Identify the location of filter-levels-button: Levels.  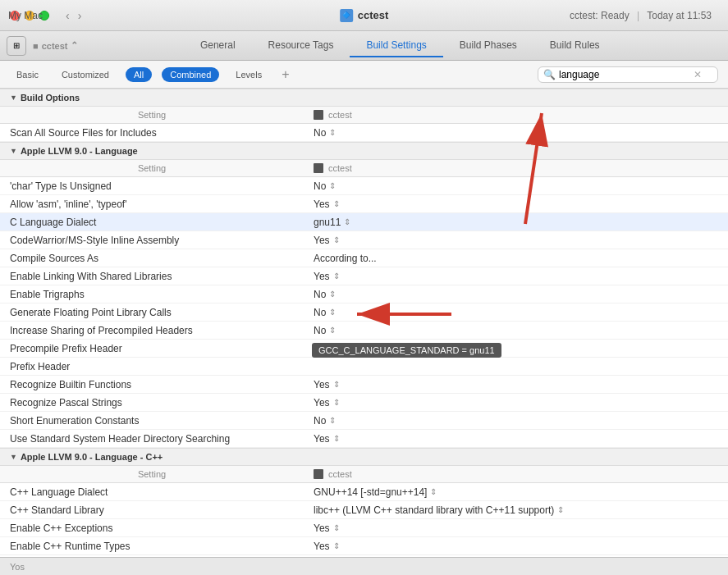
(249, 75).